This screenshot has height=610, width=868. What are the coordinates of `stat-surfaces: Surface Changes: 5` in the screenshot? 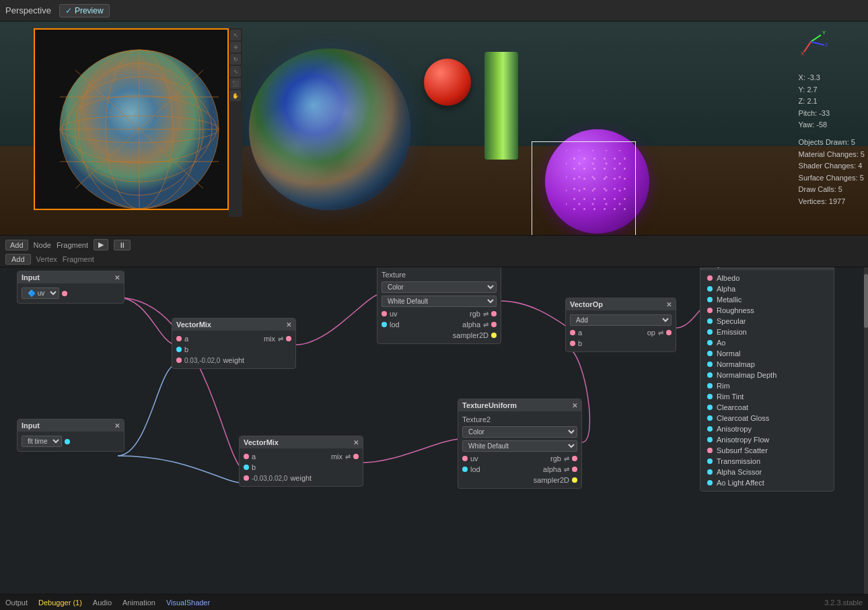 It's located at (832, 178).